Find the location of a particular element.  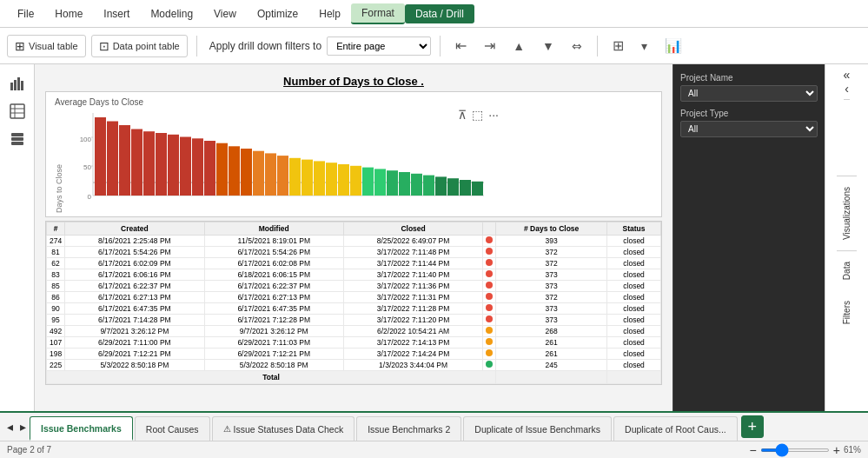

menu-file: File is located at coordinates (26, 14).